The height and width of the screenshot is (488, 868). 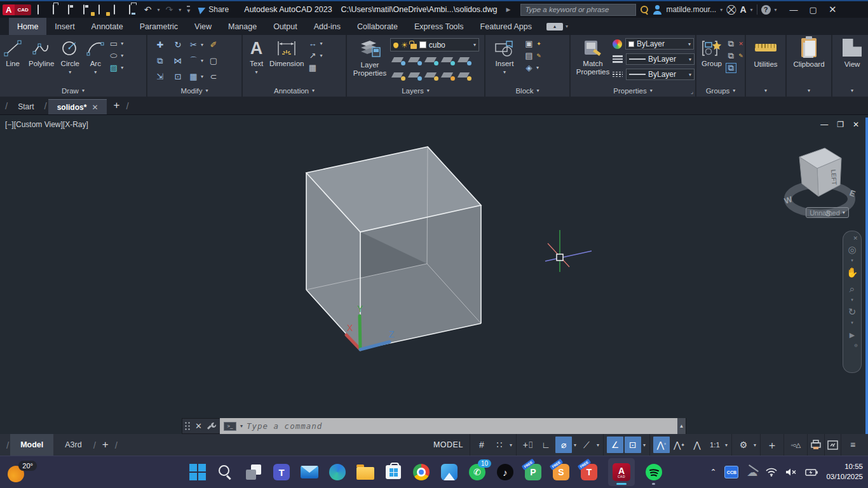 What do you see at coordinates (226, 472) in the screenshot?
I see `taskbar-search-button` at bounding box center [226, 472].